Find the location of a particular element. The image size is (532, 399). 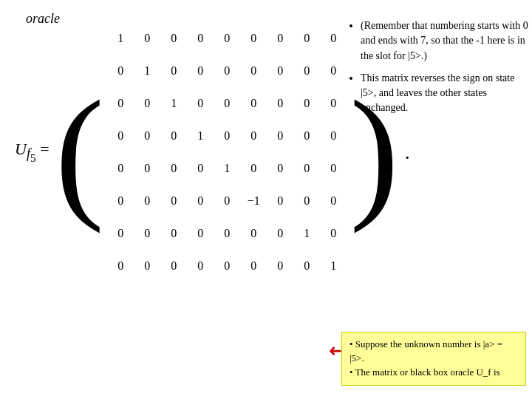

uf-label: Uf5 = is located at coordinates (33, 152).